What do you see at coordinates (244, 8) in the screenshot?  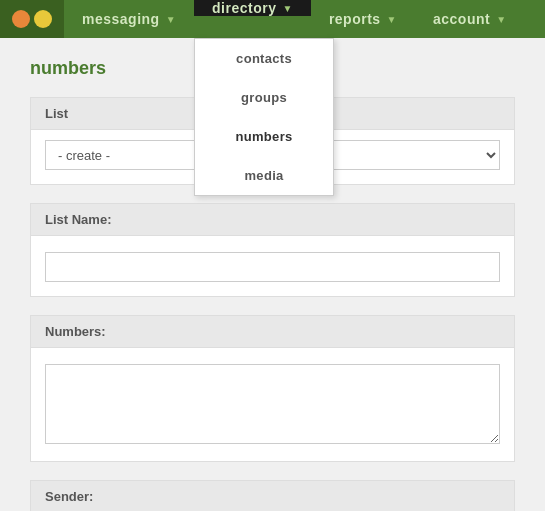 I see `nav-label-directory: directory` at bounding box center [244, 8].